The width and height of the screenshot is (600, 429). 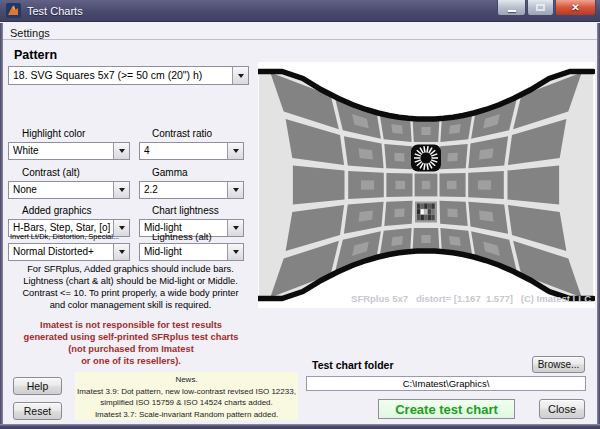 I want to click on warning-text: Imatest is not responsible for test resu…, so click(x=131, y=343).